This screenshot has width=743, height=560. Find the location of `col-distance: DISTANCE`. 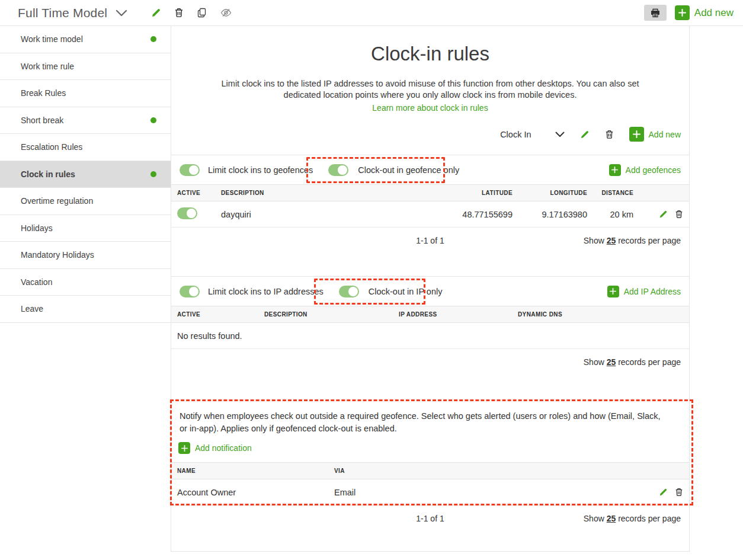

col-distance: DISTANCE is located at coordinates (616, 193).